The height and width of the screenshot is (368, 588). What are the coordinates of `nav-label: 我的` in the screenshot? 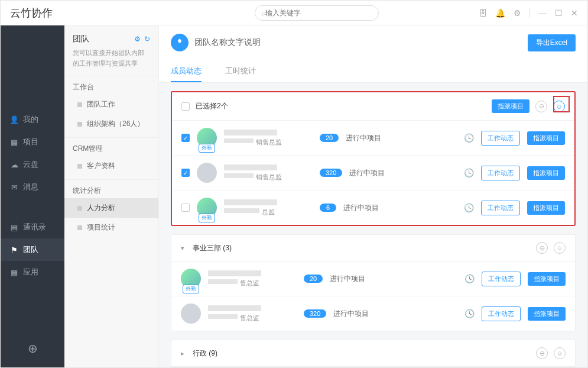 It's located at (31, 120).